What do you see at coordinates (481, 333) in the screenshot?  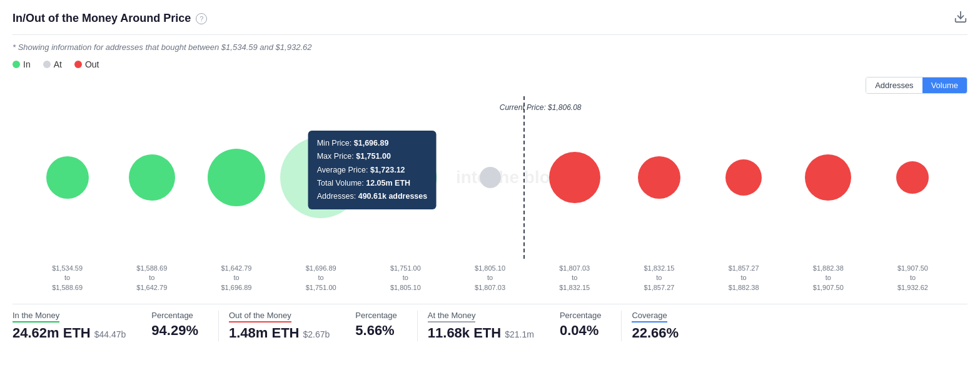 I see `stat-value-at-the-money: 11.68k ETH$21.1m` at bounding box center [481, 333].